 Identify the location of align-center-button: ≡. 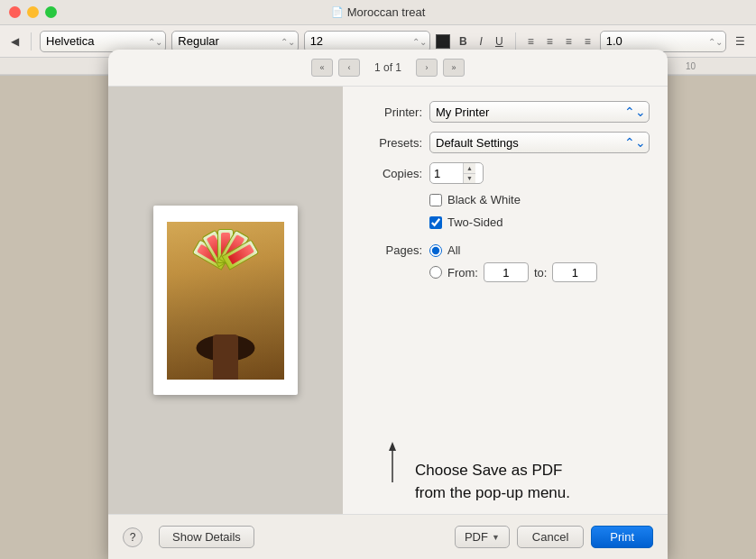
(550, 41).